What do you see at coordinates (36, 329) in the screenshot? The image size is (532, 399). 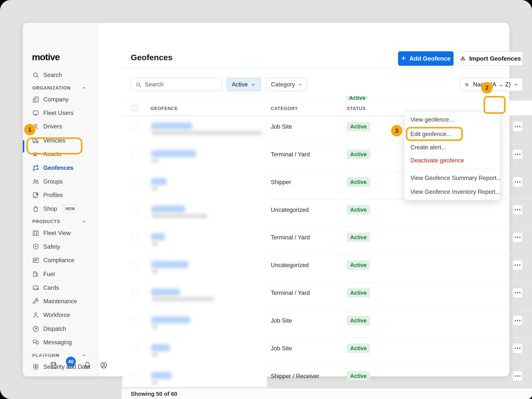 I see `dispatch-icon` at bounding box center [36, 329].